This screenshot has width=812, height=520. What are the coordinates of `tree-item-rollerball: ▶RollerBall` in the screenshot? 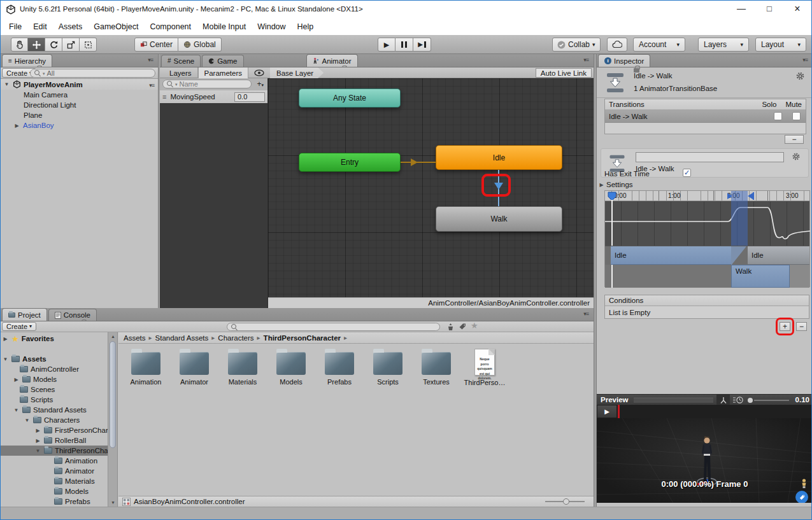 It's located at (59, 440).